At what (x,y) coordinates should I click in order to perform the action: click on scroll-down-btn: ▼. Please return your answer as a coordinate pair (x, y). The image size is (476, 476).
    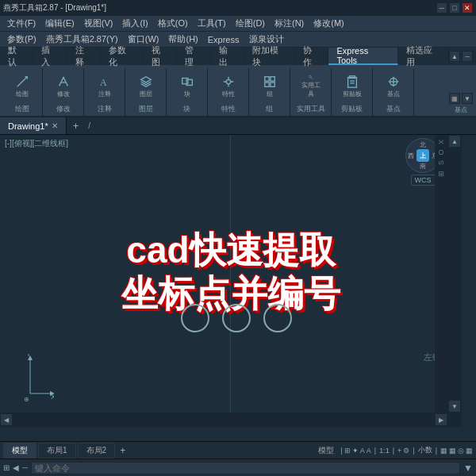
    Looking at the image, I should click on (455, 406).